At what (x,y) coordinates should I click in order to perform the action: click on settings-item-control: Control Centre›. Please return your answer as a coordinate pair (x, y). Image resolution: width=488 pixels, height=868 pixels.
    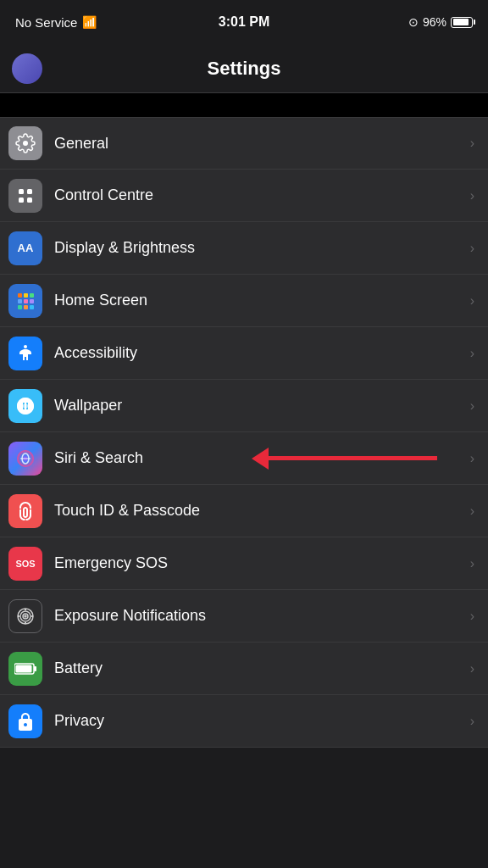
    Looking at the image, I should click on (244, 196).